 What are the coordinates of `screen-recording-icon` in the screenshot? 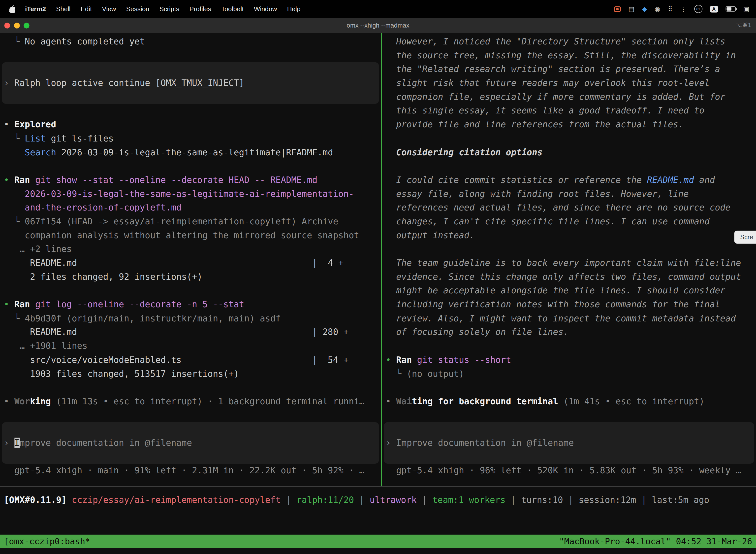 It's located at (617, 9).